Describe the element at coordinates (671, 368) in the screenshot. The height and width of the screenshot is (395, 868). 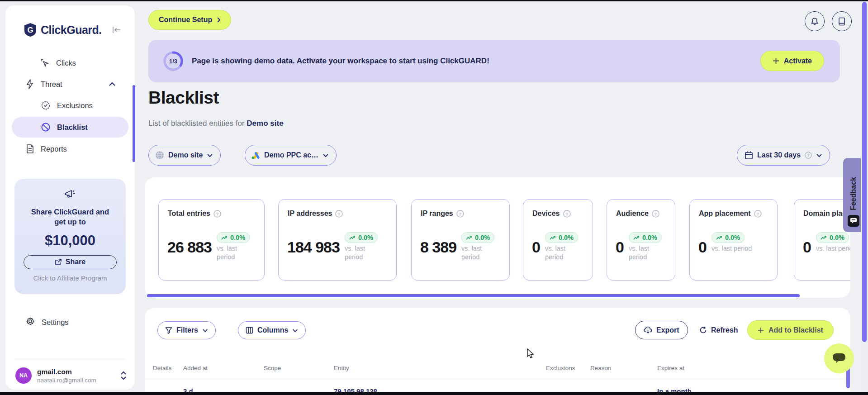
I see `column-header-expires-at: Expires at` at that location.